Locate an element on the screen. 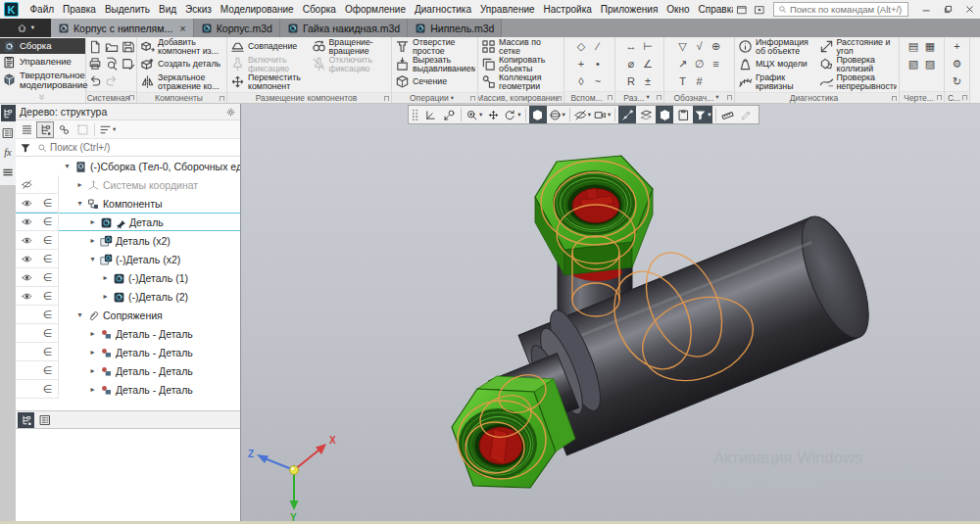 The height and width of the screenshot is (524, 980). tree-item-5: ∈▾(-)Деталь (x2) is located at coordinates (127, 259).